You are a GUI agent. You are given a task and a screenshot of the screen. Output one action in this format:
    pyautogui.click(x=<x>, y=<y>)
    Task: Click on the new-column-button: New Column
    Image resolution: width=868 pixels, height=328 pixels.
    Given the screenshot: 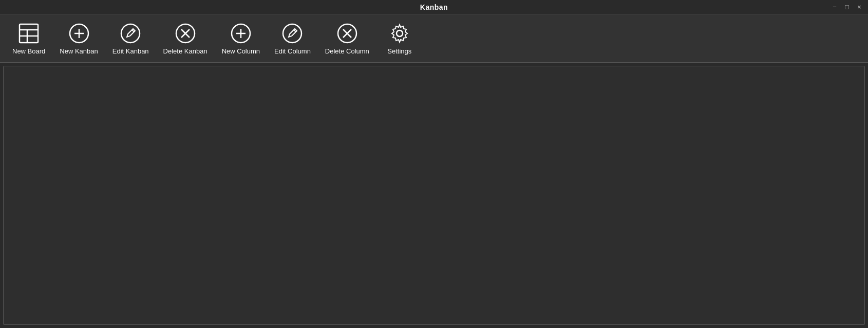 What is the action you would take?
    pyautogui.click(x=241, y=38)
    